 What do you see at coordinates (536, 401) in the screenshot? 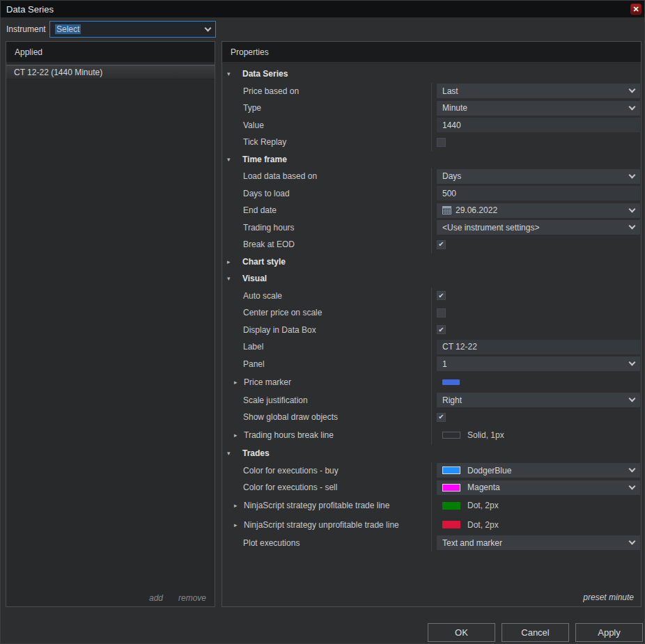
I see `scale-justification-control-cell: Right` at bounding box center [536, 401].